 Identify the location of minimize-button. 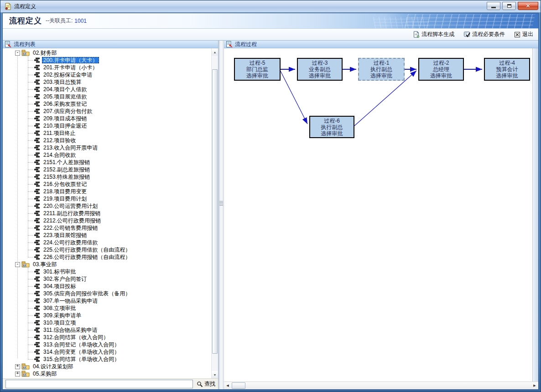
(494, 6).